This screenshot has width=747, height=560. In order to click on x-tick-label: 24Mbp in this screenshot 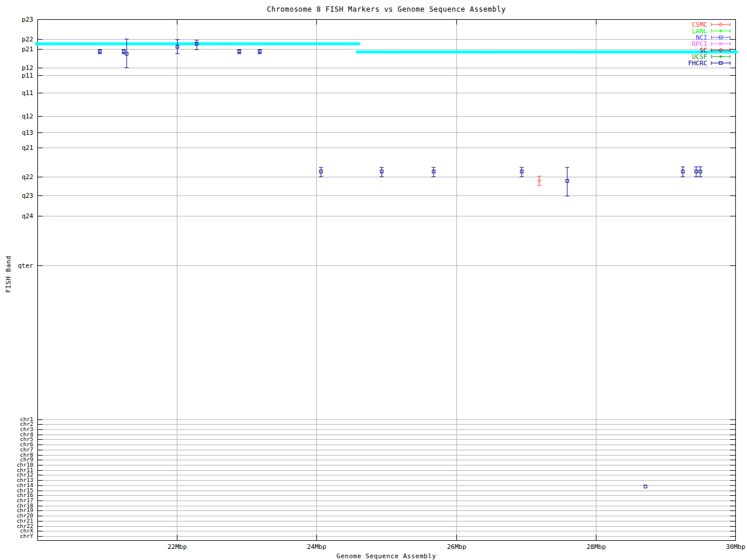, I will do `click(316, 547)`.